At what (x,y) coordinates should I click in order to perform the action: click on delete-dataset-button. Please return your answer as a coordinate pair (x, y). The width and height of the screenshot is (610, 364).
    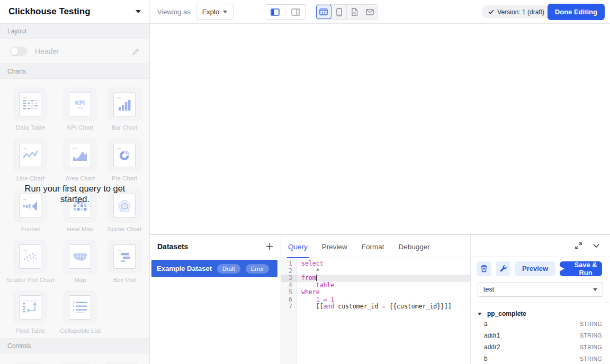
    Looking at the image, I should click on (484, 269).